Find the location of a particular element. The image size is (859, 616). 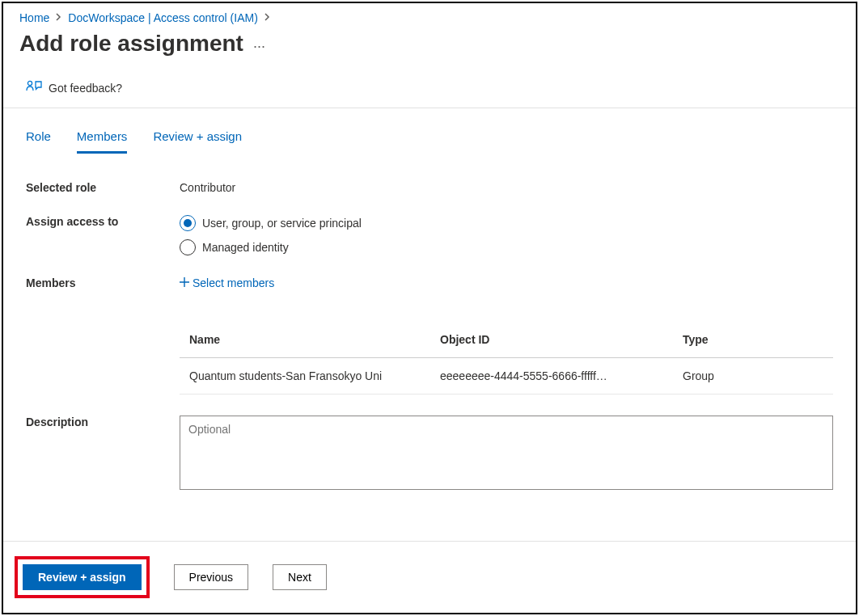

selected-role-label: Selected role is located at coordinates (103, 188).